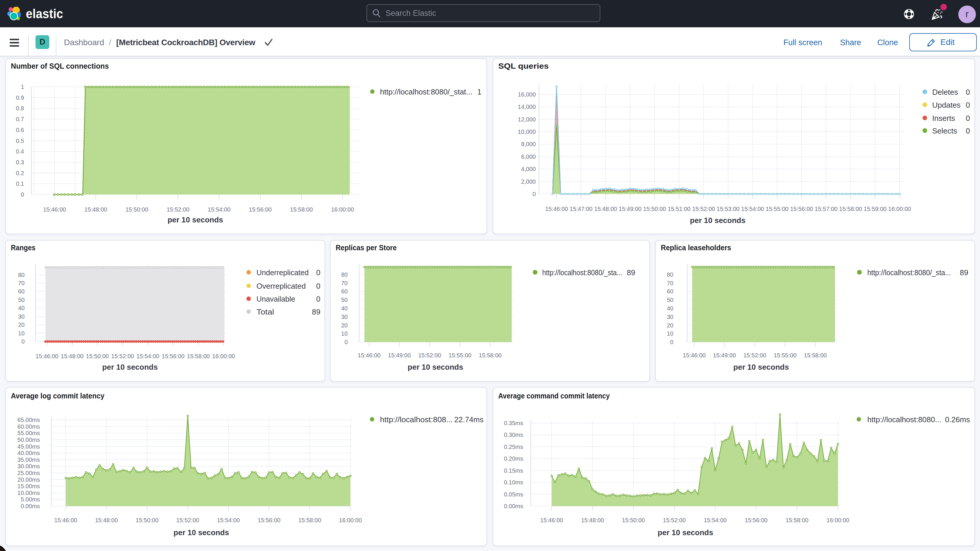 This screenshot has width=980, height=551. Describe the element at coordinates (670, 333) in the screenshot. I see `svg-text: 10` at that location.